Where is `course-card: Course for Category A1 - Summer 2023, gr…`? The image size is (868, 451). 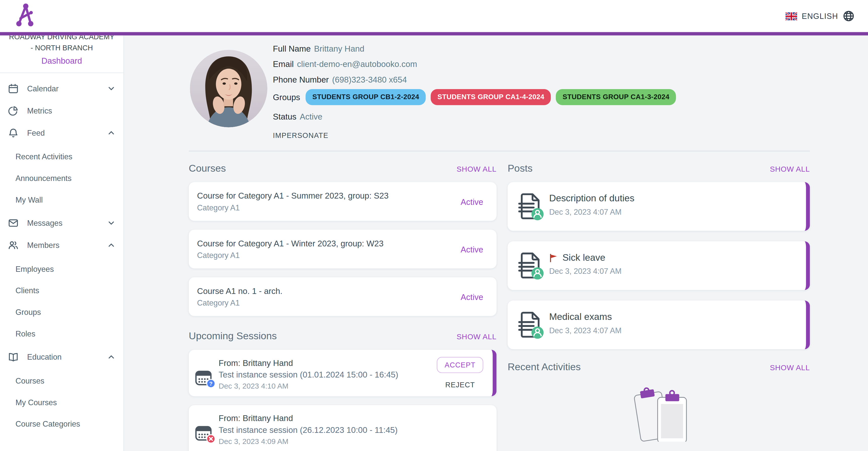
course-card: Course for Category A1 - Summer 2023, gr… is located at coordinates (343, 201).